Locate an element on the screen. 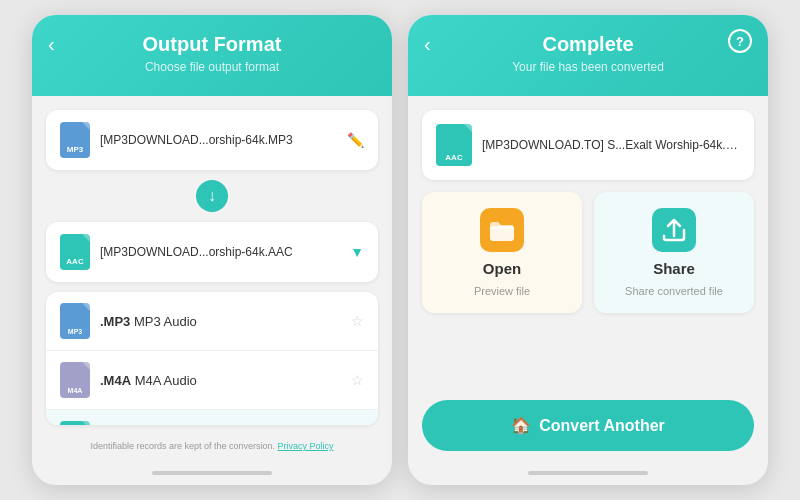 The width and height of the screenshot is (800, 500). format-item-aac: AAC .AAC AAC Audio ✓ is located at coordinates (212, 418).